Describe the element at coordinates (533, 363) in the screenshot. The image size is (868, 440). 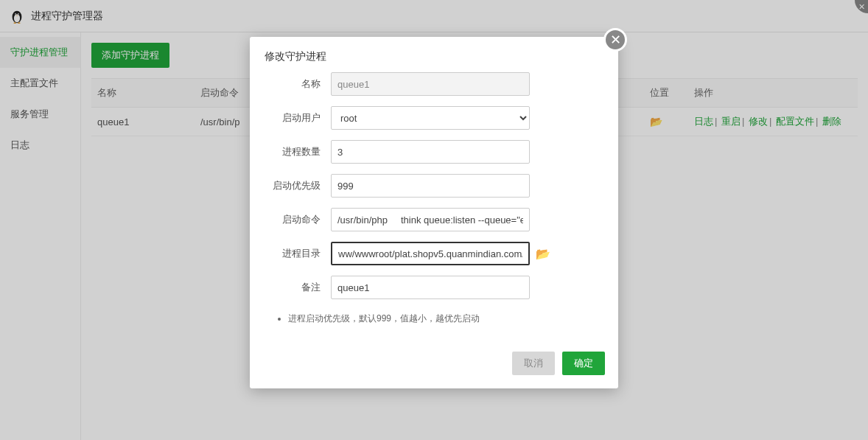
I see `cancel-button: 取消` at that location.